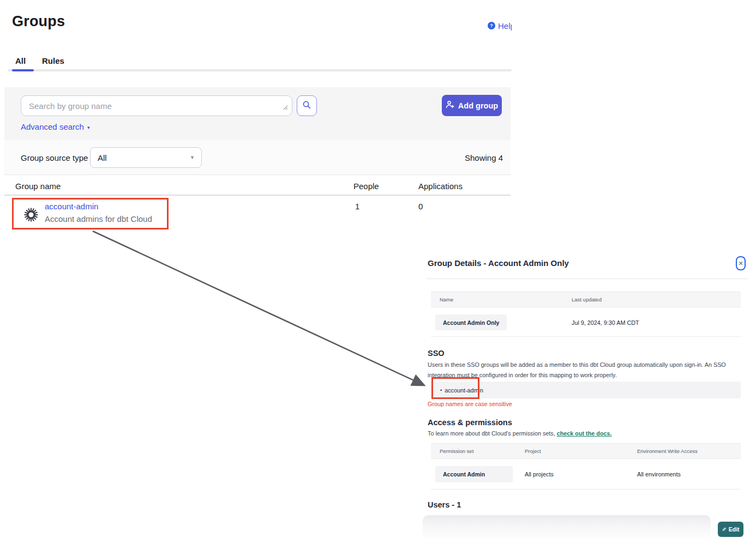  Describe the element at coordinates (480, 158) in the screenshot. I see `showing-count: Showing 4` at that location.